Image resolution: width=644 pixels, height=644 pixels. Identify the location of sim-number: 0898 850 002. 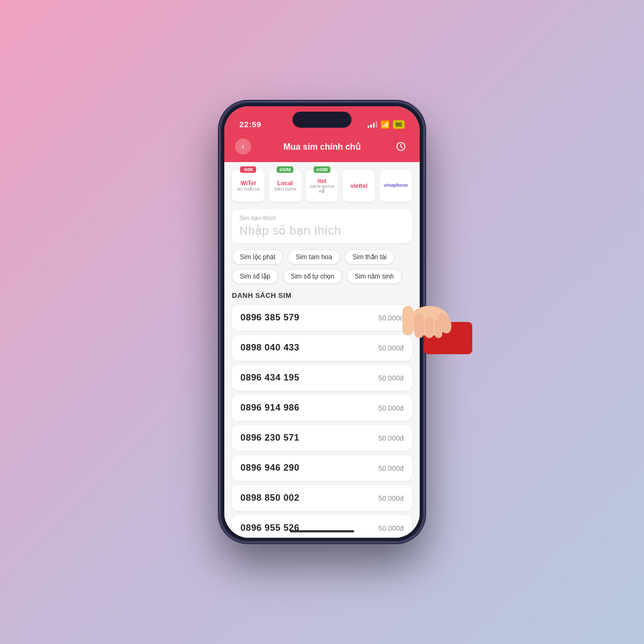
(270, 498).